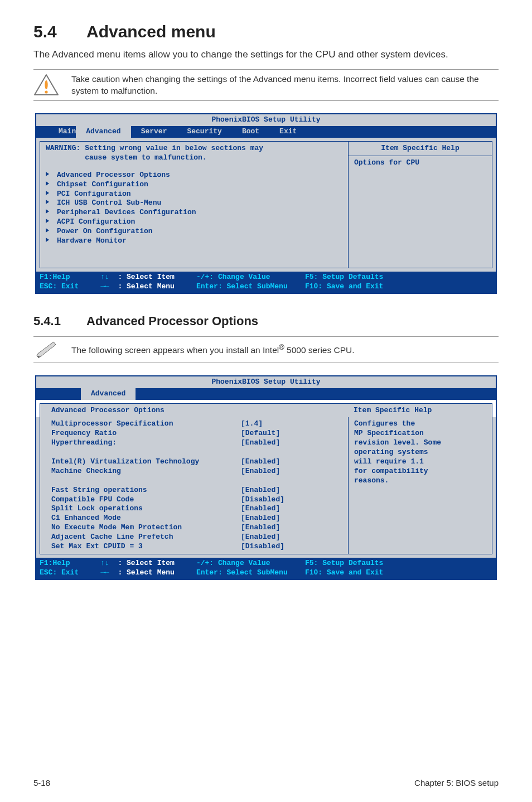  What do you see at coordinates (420, 163) in the screenshot?
I see `help-body: Options for CPU` at bounding box center [420, 163].